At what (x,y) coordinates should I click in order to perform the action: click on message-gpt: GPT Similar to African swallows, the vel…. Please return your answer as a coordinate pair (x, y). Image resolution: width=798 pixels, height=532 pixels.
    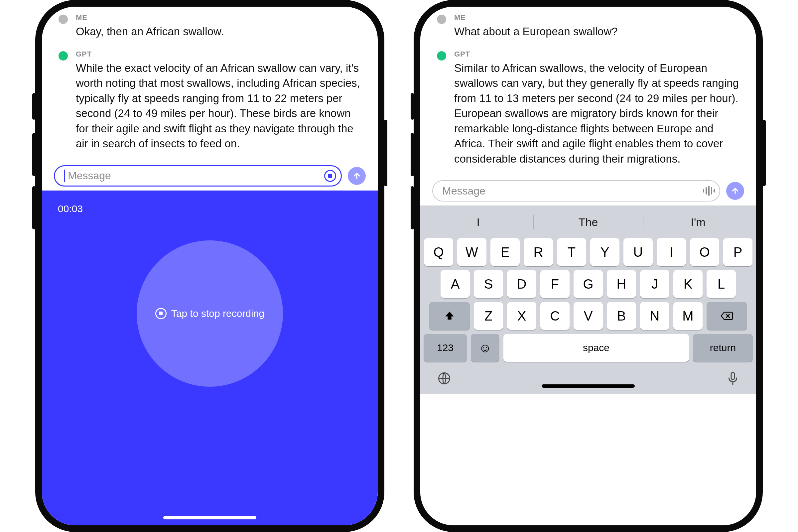
    Looking at the image, I should click on (588, 108).